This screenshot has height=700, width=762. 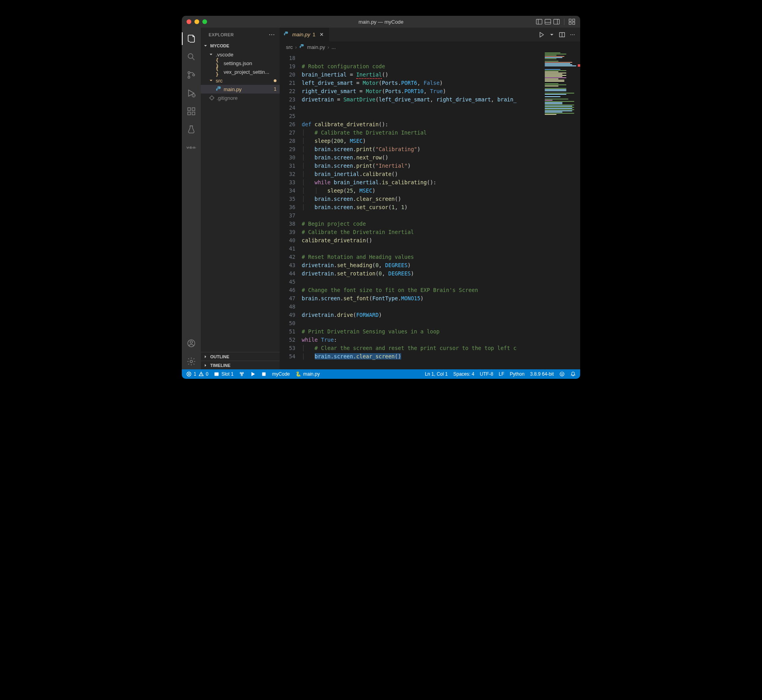 I want to click on status-eol: LF, so click(x=502, y=374).